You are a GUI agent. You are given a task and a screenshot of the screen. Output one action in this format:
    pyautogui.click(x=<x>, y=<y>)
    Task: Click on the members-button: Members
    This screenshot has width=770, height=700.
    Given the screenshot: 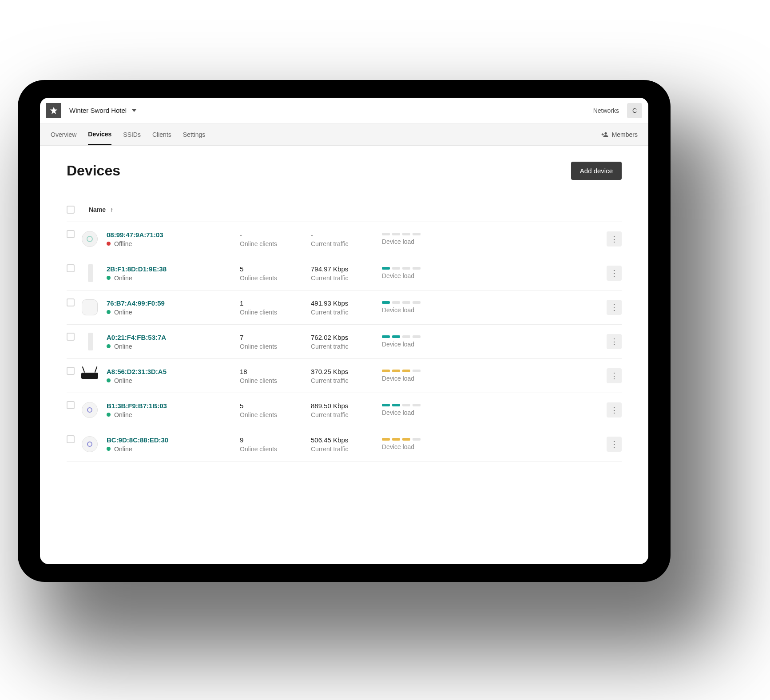 What is the action you would take?
    pyautogui.click(x=619, y=135)
    